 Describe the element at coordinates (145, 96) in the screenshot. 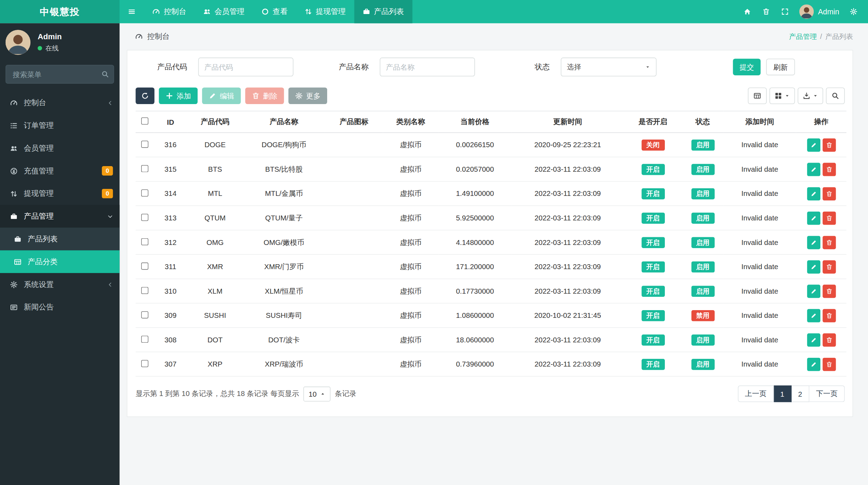

I see `refresh-table-button` at that location.